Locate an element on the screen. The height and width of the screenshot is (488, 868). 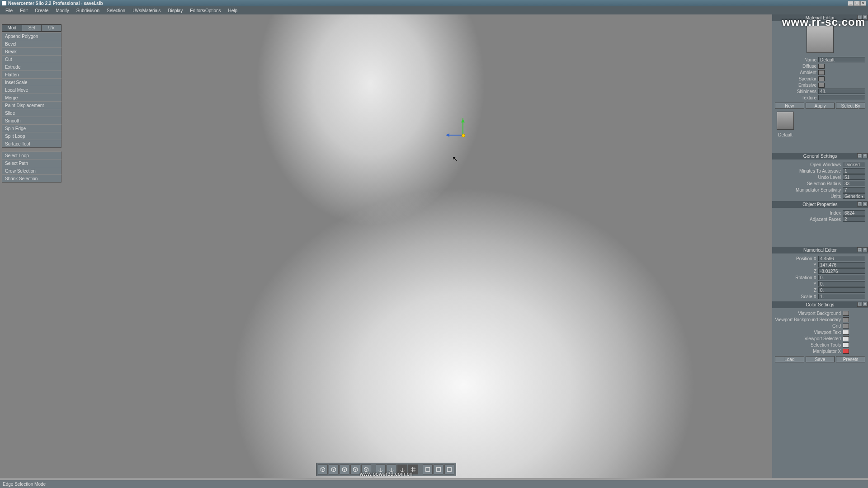
material-thumb is located at coordinates (785, 121).